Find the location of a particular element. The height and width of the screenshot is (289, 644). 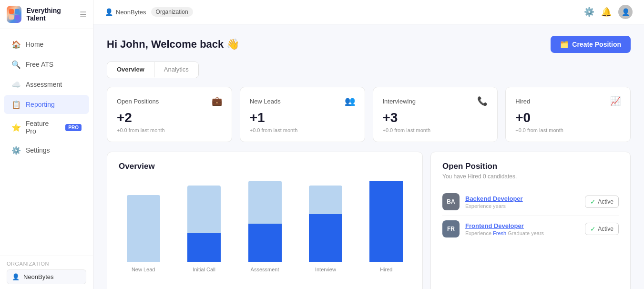

topbar-actions: ⚙️ 🔔 👤 is located at coordinates (608, 12).